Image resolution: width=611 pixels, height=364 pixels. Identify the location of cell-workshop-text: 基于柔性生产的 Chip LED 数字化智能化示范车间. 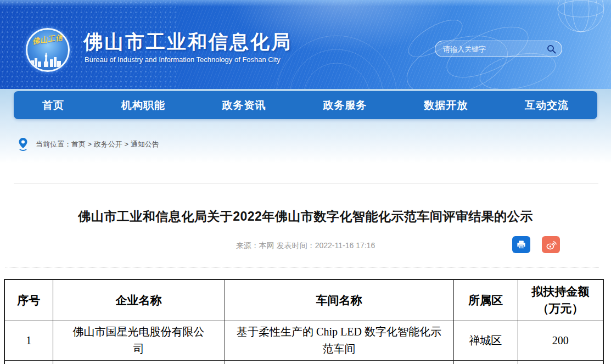
(339, 340).